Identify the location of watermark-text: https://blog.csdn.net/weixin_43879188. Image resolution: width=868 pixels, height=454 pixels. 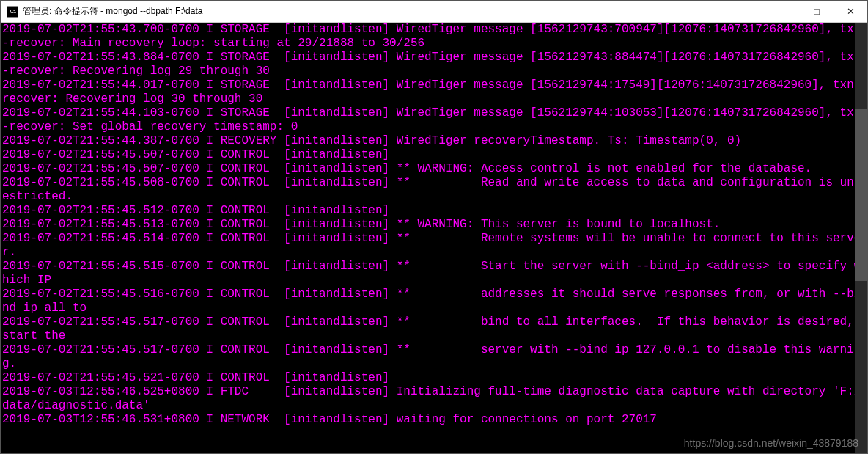
(771, 443).